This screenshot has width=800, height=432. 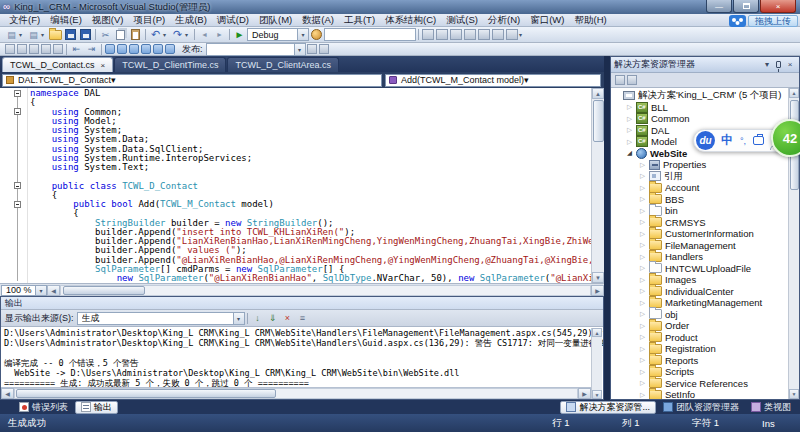 I want to click on undo-dropdown-icon: ▾, so click(x=166, y=34).